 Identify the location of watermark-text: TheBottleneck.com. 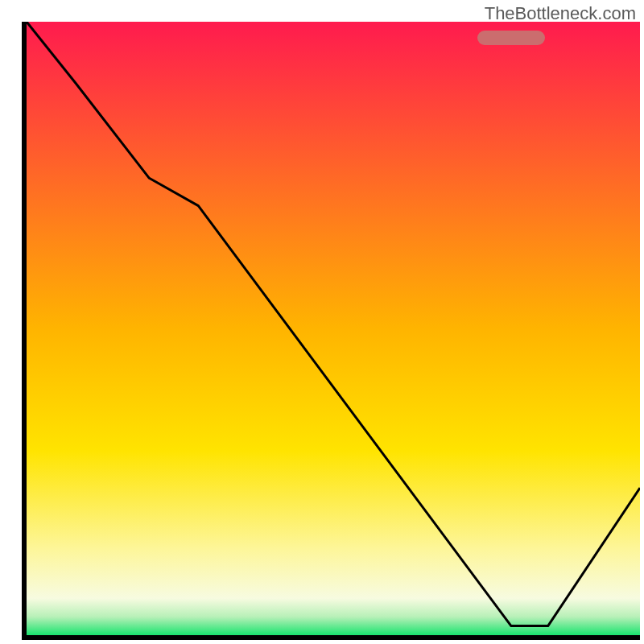
(560, 14).